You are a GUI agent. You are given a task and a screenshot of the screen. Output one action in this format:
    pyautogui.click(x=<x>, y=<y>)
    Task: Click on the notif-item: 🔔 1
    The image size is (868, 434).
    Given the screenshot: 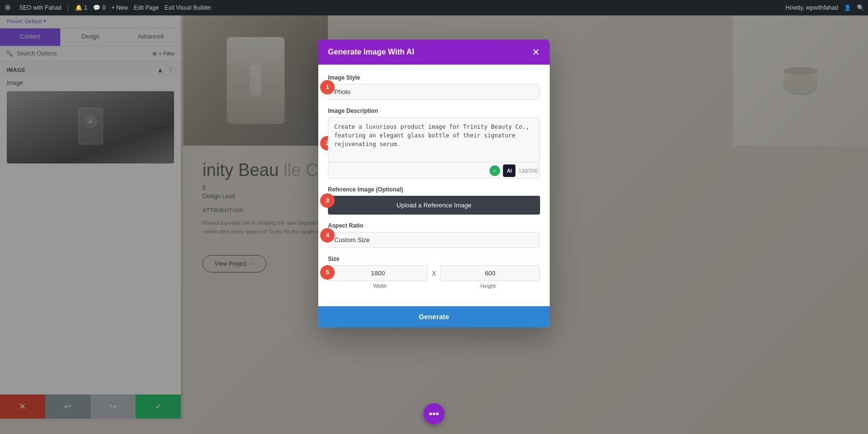 What is the action you would take?
    pyautogui.click(x=81, y=8)
    